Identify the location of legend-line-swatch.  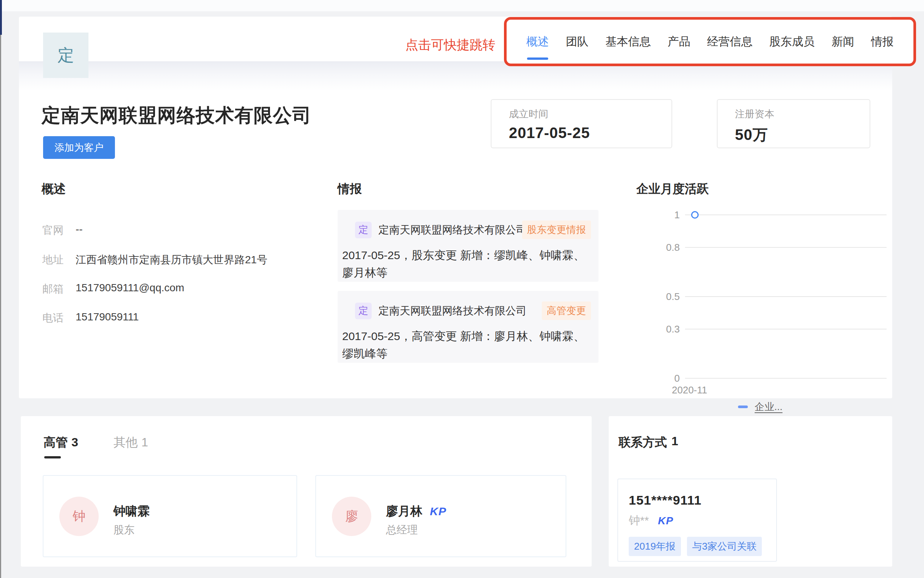
(743, 407).